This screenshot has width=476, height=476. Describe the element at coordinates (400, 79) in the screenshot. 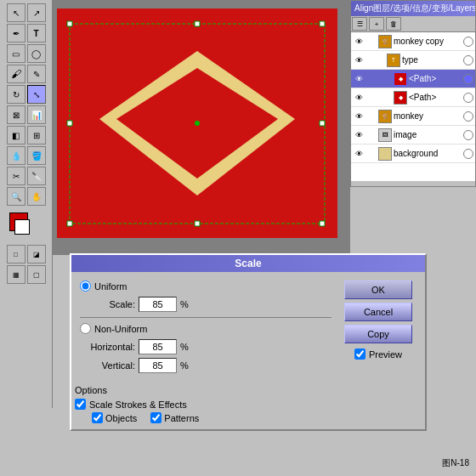

I see `layer-thumb-path1: ◆` at that location.